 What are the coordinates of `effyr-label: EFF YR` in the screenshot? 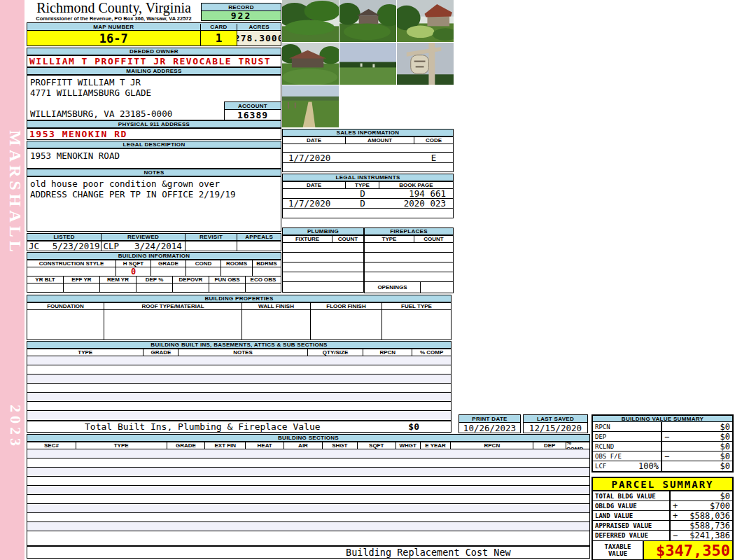 It's located at (82, 280).